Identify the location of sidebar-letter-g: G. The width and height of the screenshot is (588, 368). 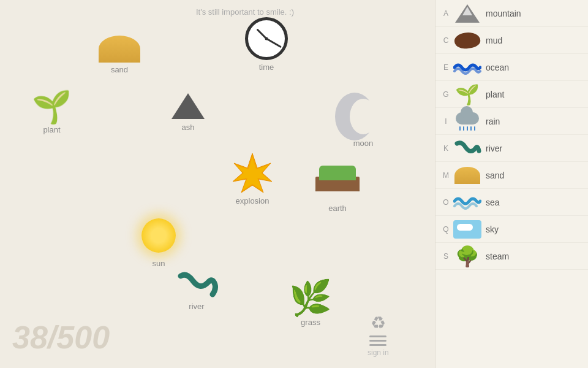
(446, 94).